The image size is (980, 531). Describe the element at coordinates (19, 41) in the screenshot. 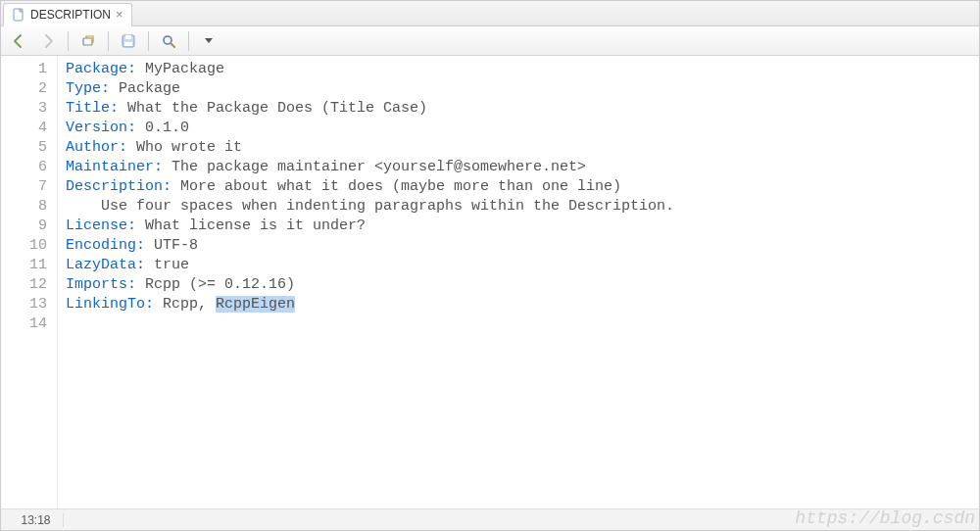

I see `back-button` at that location.